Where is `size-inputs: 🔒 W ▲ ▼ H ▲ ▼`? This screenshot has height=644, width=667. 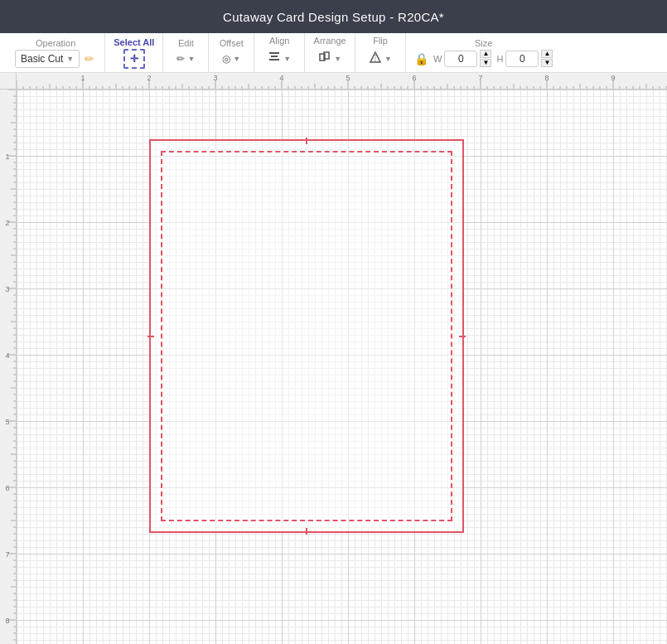
size-inputs: 🔒 W ▲ ▼ H ▲ ▼ is located at coordinates (484, 58).